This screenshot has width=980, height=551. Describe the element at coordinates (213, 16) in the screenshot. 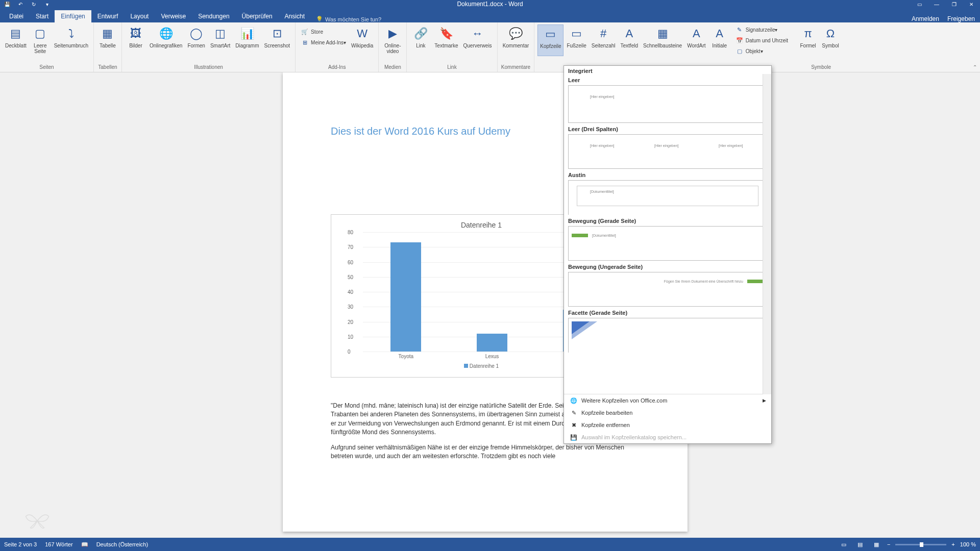

I see `tab-sendungen: Sendungen` at that location.